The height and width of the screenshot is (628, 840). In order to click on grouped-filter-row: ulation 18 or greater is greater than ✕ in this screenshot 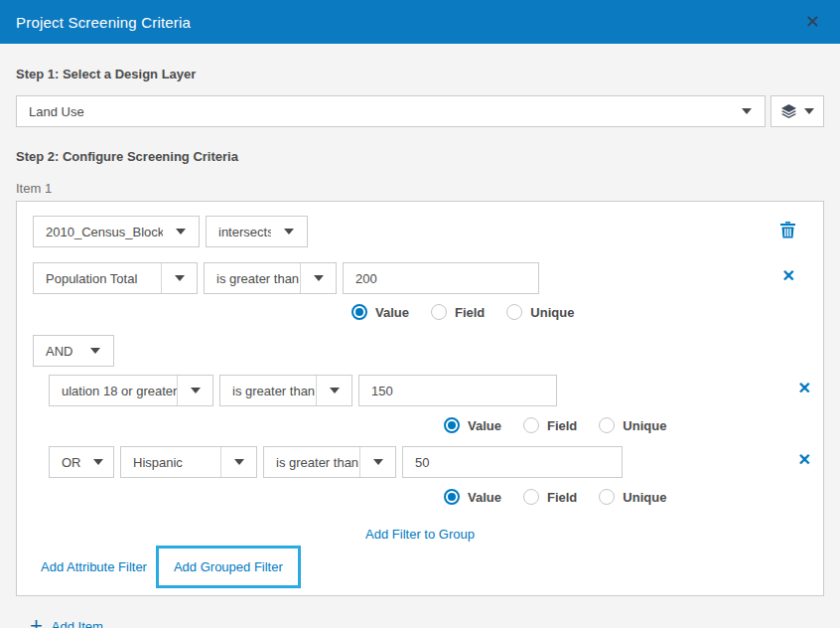, I will do `click(428, 391)`.